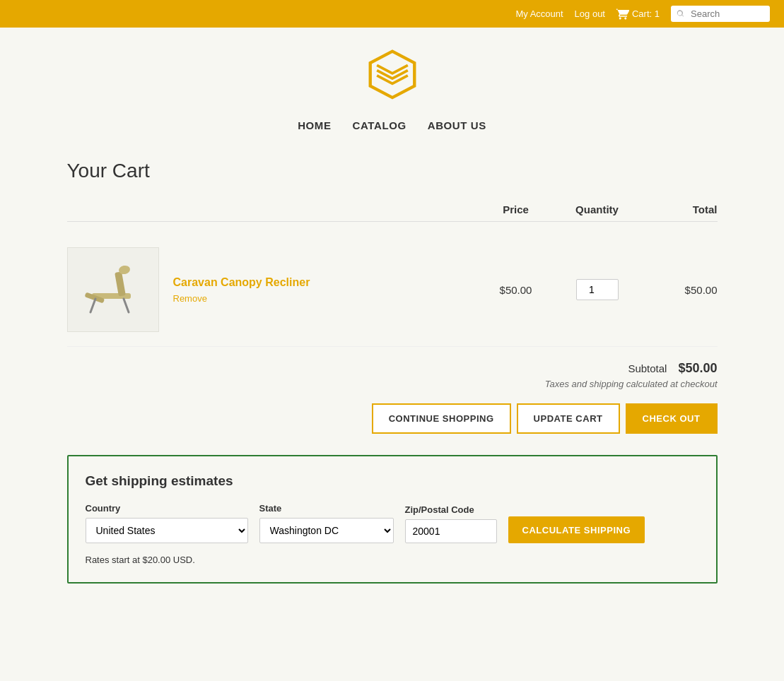 The height and width of the screenshot is (681, 784). I want to click on tax-note: Taxes and shipping calculated at checkou…, so click(392, 384).